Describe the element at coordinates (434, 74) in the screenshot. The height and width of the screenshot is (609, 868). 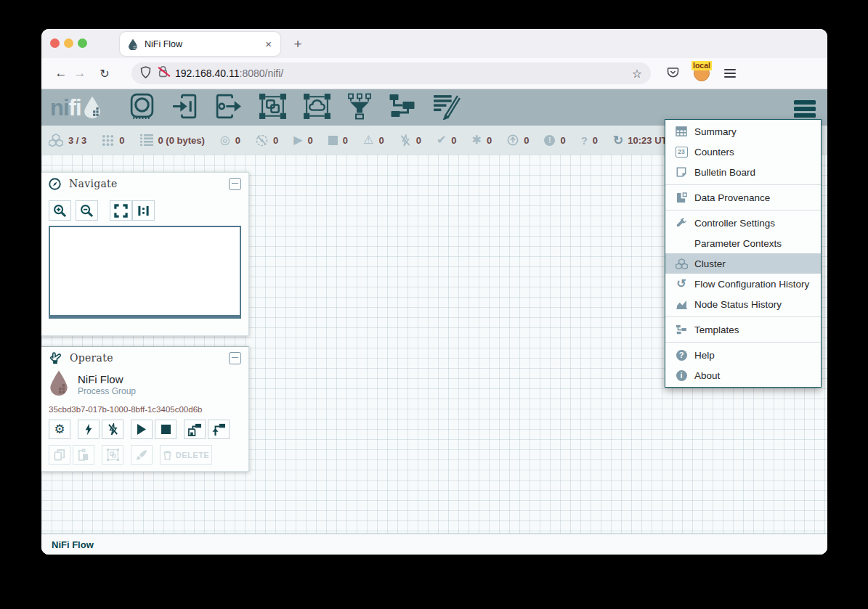
I see `browser-url-bar: ← → ↻ 192.168.40.11:8080/nifi/ ☆ local` at that location.